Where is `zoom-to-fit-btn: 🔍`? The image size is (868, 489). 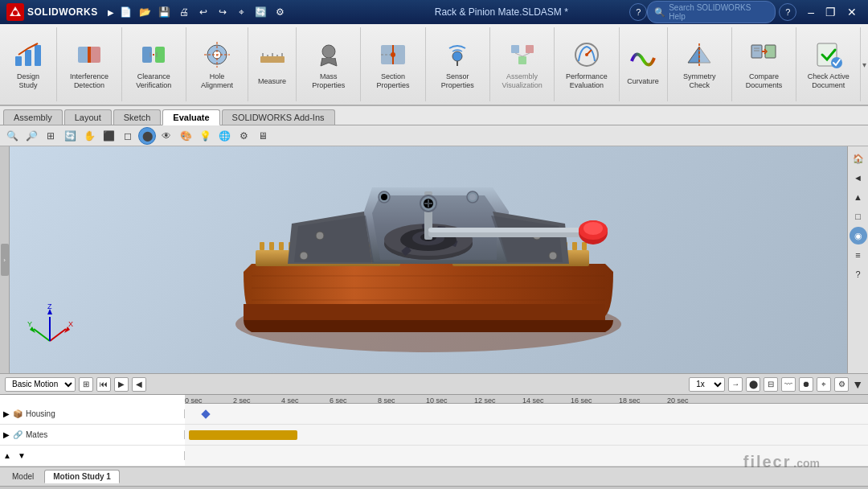 zoom-to-fit-btn: 🔍 is located at coordinates (12, 136).